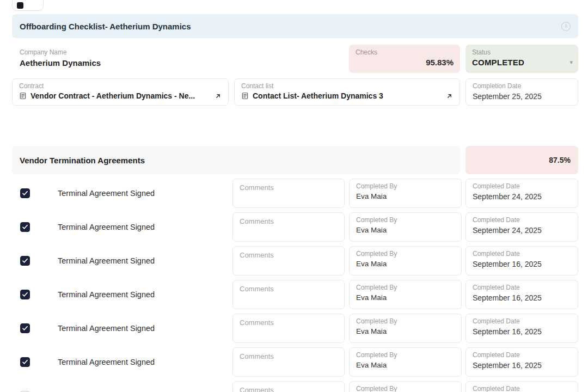 This screenshot has width=588, height=392. I want to click on section-percent-badge: 87.5%, so click(522, 160).